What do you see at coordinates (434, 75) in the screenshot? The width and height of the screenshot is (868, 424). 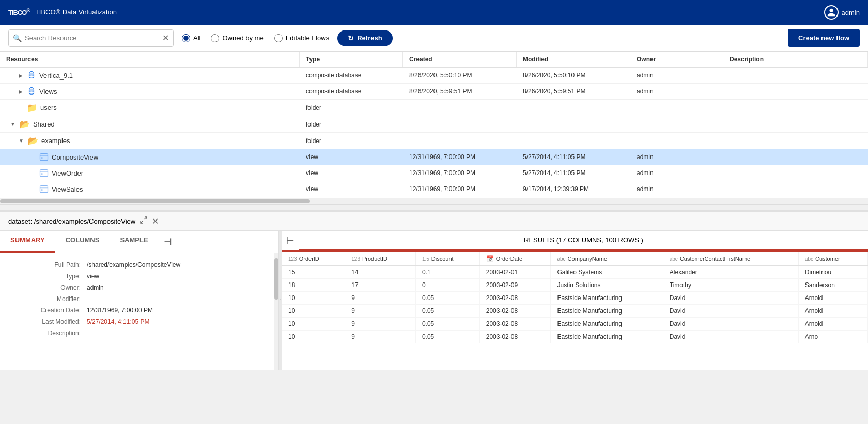 I see `table-row: ▶ Vertica_9.1 composite database 8/26/20…` at bounding box center [434, 75].